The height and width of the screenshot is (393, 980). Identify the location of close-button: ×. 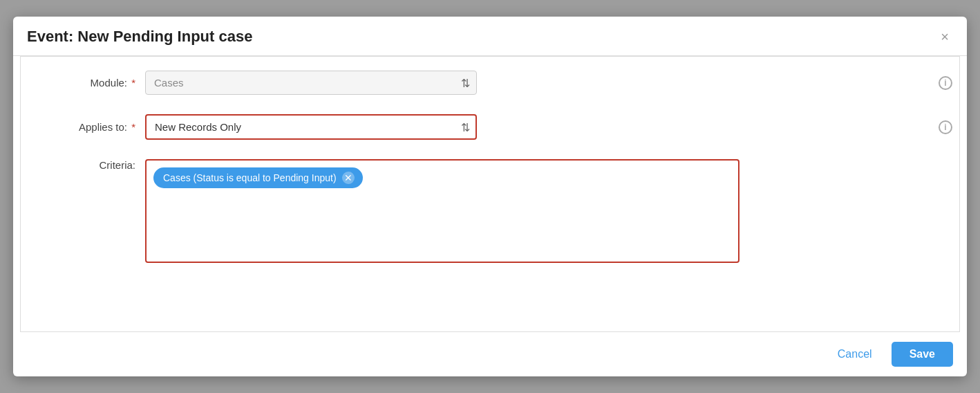
(945, 37).